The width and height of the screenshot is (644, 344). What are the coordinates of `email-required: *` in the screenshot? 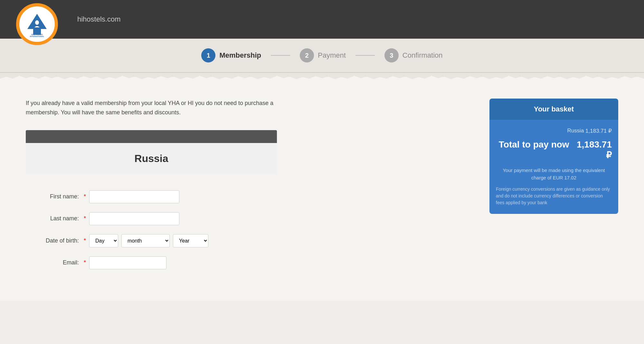 It's located at (85, 263).